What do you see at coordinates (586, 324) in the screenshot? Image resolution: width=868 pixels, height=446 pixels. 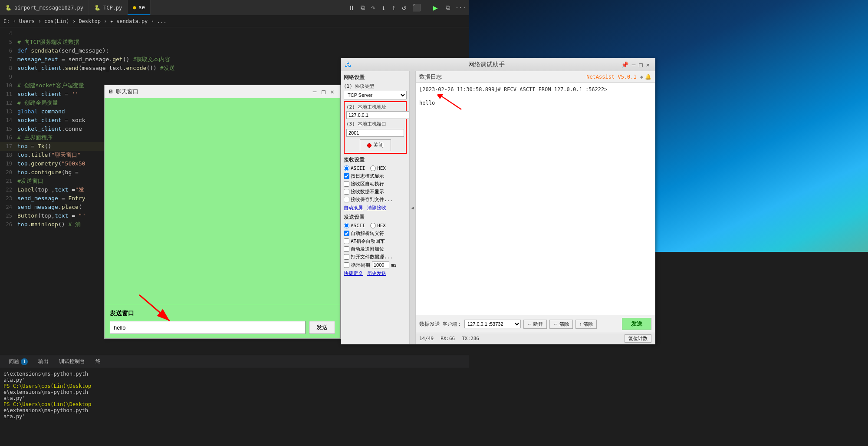 I see `clear2-btn: ↑ 清除` at bounding box center [586, 324].